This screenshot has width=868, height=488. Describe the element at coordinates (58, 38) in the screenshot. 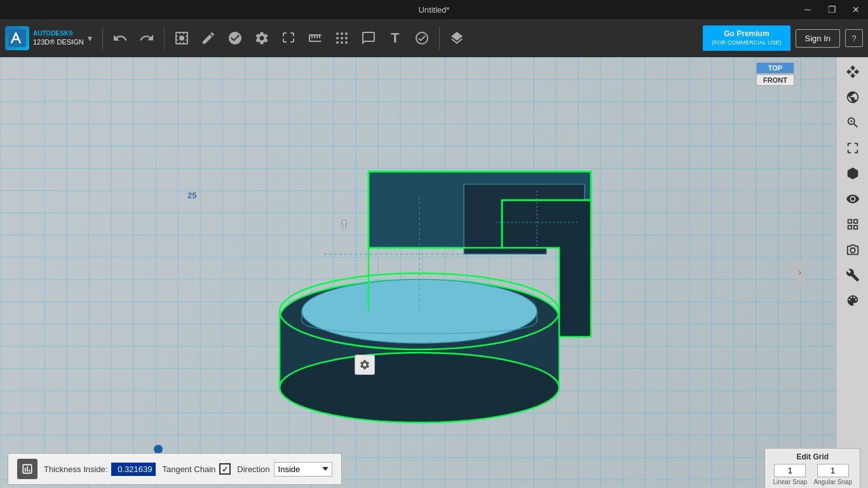

I see `logo-text: AUTODESK® 123D® DESIGN` at that location.